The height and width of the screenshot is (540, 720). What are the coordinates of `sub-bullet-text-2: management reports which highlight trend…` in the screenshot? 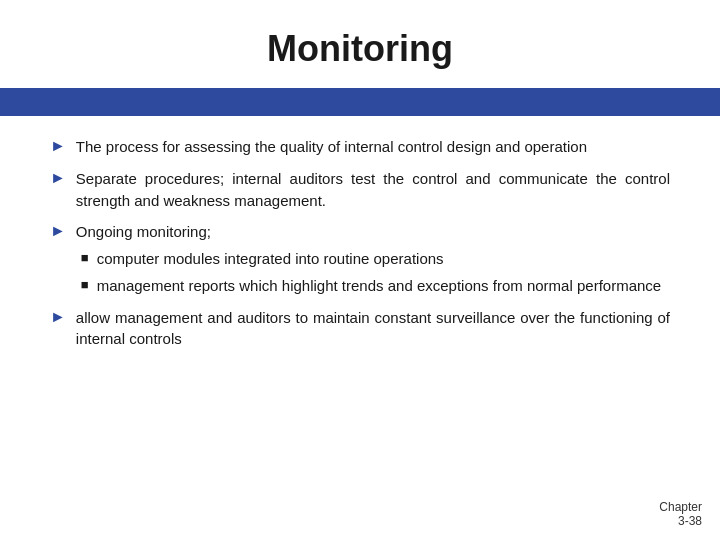 It's located at (379, 286).